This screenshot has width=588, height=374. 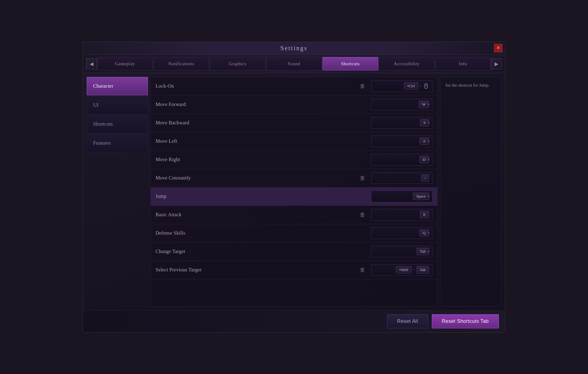 I want to click on reset-shortcuts-tab-button: Reset Shortcuts Tab, so click(x=466, y=321).